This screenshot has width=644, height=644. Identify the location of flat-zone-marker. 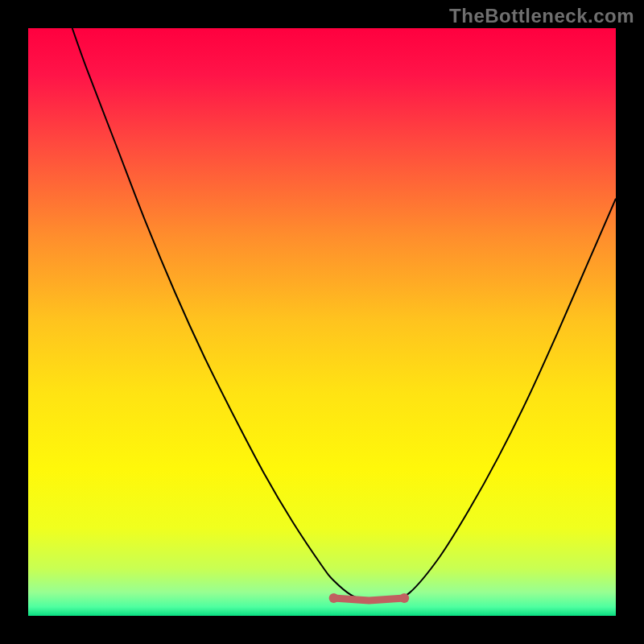
(369, 599).